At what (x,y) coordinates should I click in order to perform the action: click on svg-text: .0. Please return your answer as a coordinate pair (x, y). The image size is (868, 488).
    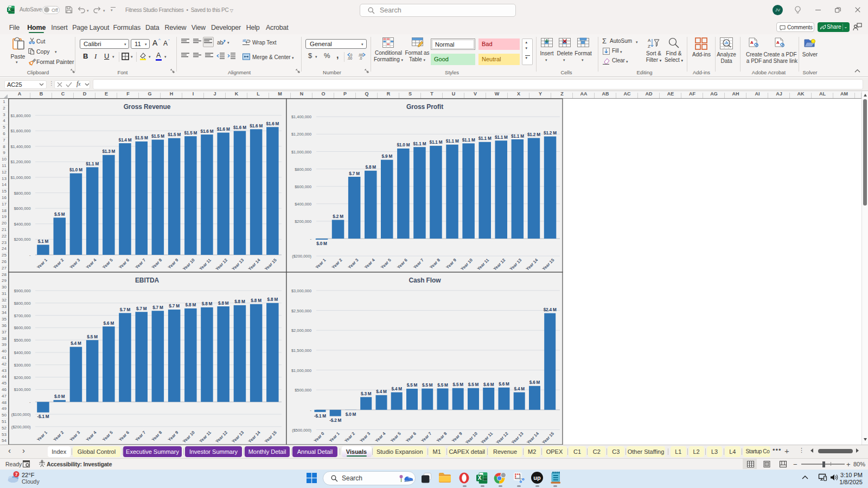
    Looking at the image, I should click on (361, 59).